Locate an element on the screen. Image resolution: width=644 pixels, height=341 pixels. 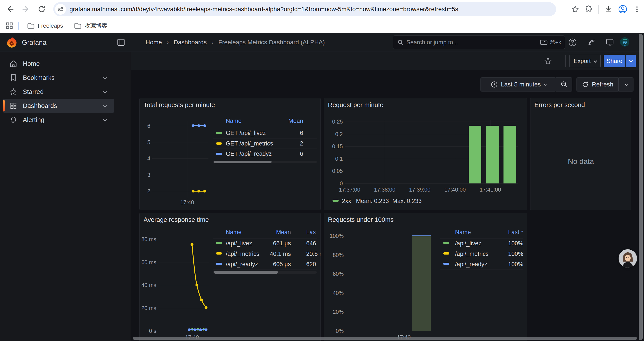
legend-value: 661 µs is located at coordinates (270, 243).